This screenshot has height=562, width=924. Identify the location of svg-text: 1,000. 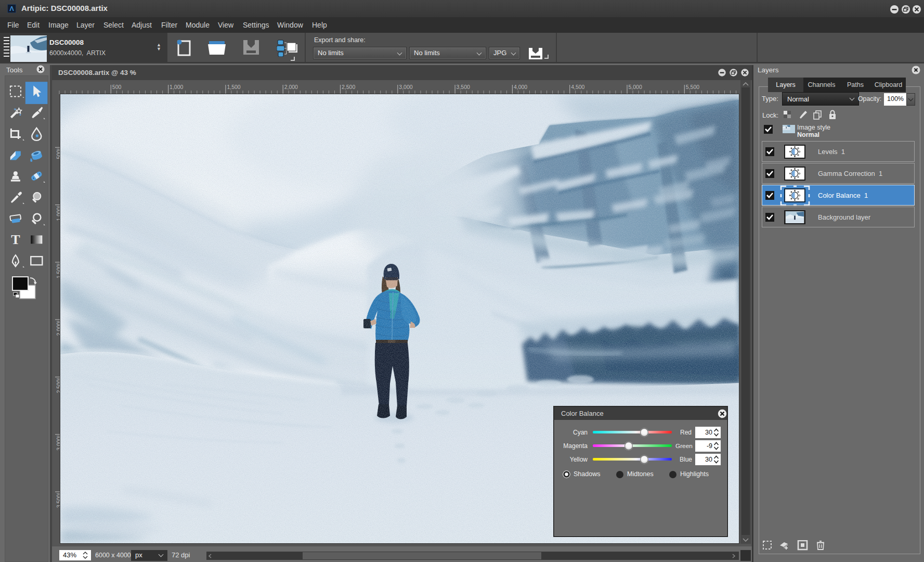
(176, 87).